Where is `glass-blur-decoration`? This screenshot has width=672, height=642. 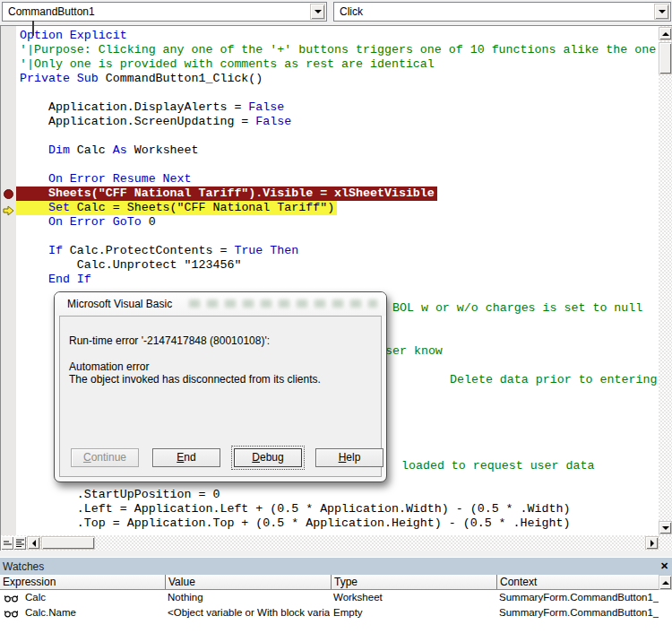 glass-blur-decoration is located at coordinates (283, 303).